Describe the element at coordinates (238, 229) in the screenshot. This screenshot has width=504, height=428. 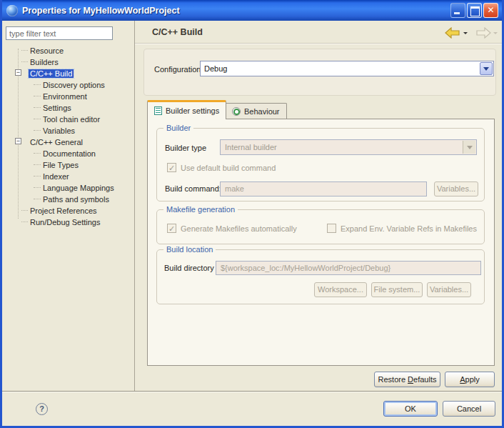
I see `generate-makefiles-label: Generate Makefiles automatically` at that location.